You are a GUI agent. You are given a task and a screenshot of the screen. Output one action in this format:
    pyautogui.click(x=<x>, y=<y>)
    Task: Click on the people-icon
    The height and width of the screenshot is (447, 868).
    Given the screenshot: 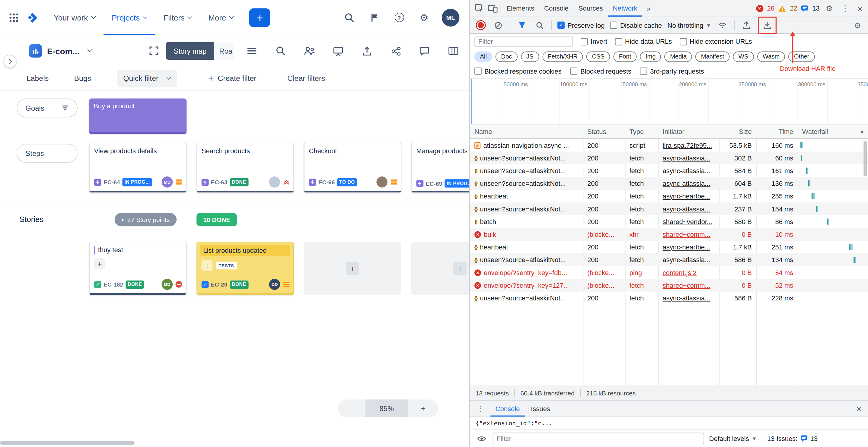 What is the action you would take?
    pyautogui.click(x=309, y=51)
    